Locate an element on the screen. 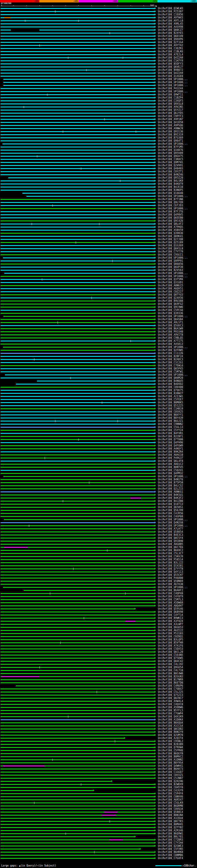  hit-label: UniRef100_B2BF24 is located at coordinates (170, 356).